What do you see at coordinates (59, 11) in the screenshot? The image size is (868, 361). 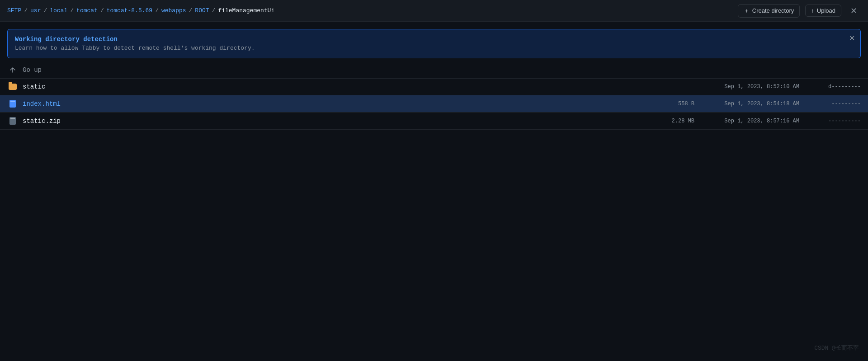 I see `breadcrumb-local: local` at bounding box center [59, 11].